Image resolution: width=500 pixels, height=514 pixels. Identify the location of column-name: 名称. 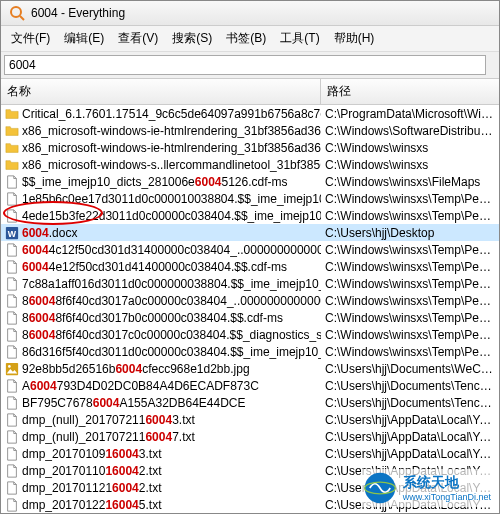
(161, 92).